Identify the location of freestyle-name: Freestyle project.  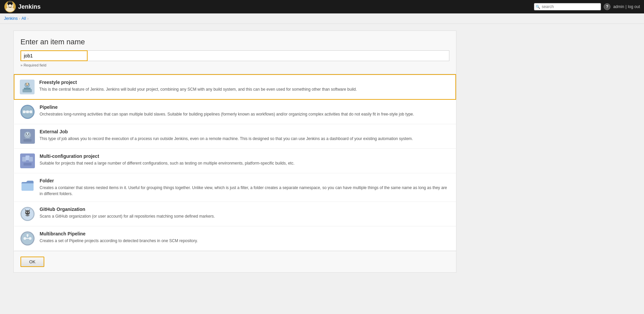
(245, 82).